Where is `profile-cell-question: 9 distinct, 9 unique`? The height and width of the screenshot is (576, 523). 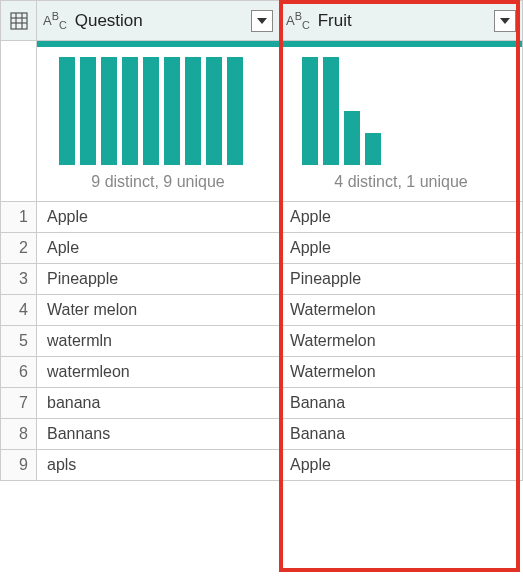
profile-cell-question: 9 distinct, 9 unique is located at coordinates (158, 122).